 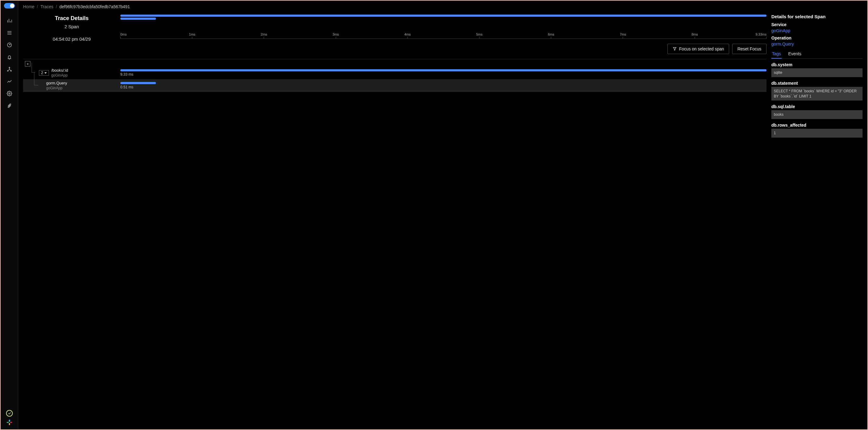 What do you see at coordinates (817, 31) in the screenshot?
I see `detail-service-value: goGinApp` at bounding box center [817, 31].